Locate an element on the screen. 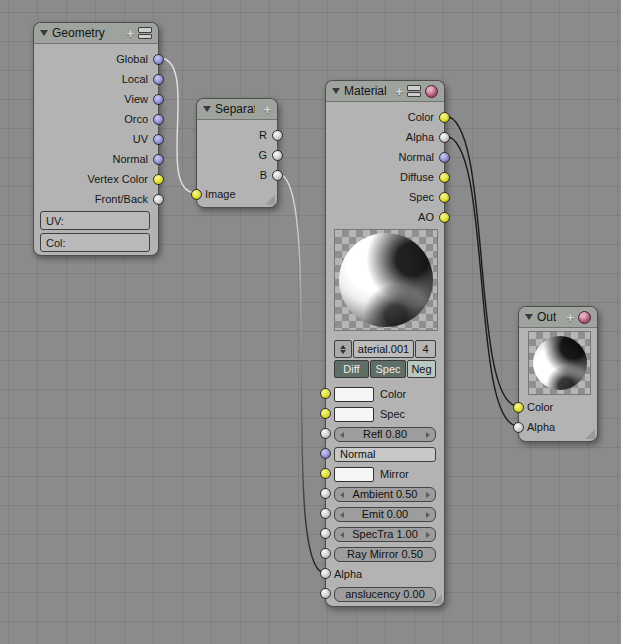 This screenshot has width=621, height=644. socket-material-color-input is located at coordinates (326, 394).